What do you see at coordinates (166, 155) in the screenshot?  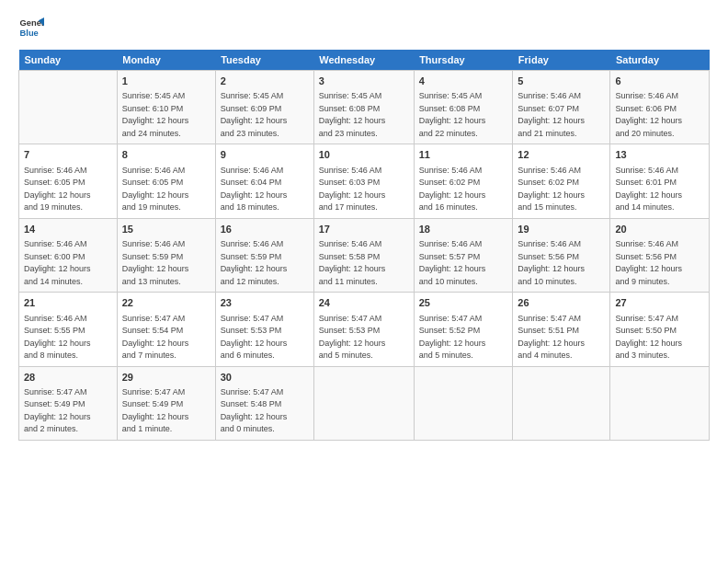 I see `day-number: 8` at bounding box center [166, 155].